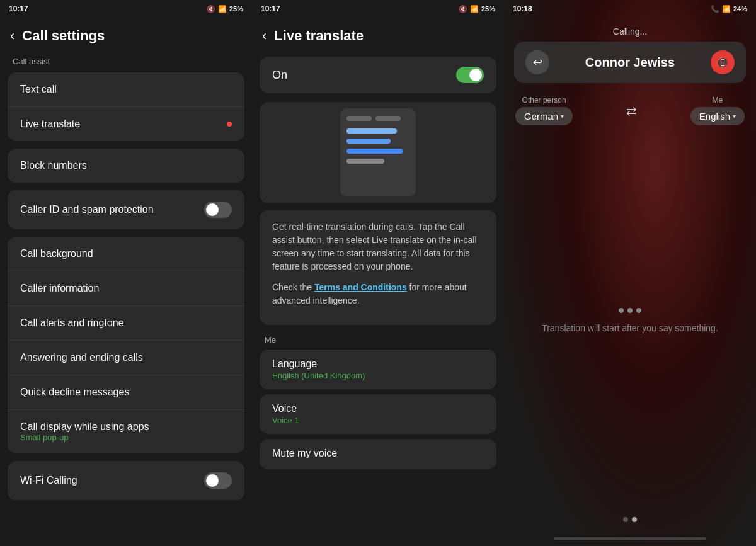 The width and height of the screenshot is (756, 546). I want to click on me-group: Me English ▾, so click(718, 111).